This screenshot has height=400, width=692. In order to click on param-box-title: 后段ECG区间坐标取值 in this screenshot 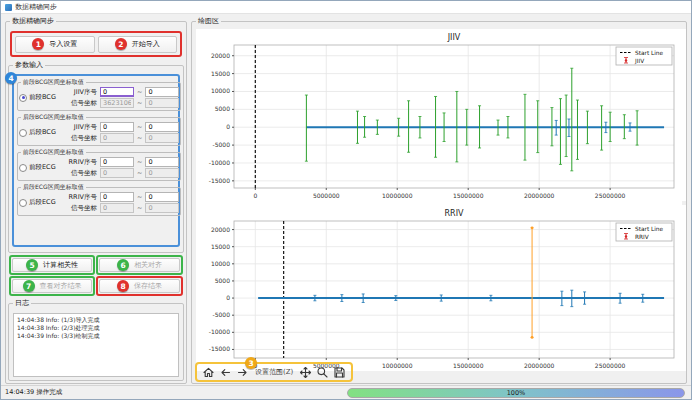, I will do `click(54, 187)`.